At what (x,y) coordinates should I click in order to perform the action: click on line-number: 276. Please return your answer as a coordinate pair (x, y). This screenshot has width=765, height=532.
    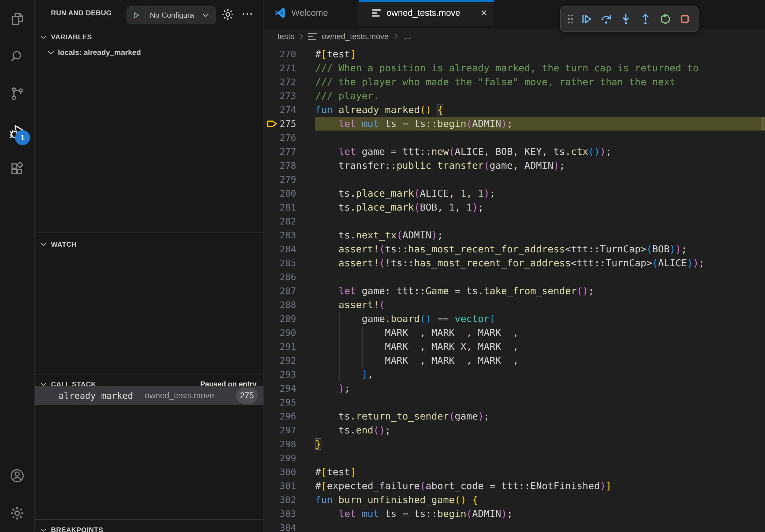
    Looking at the image, I should click on (280, 138).